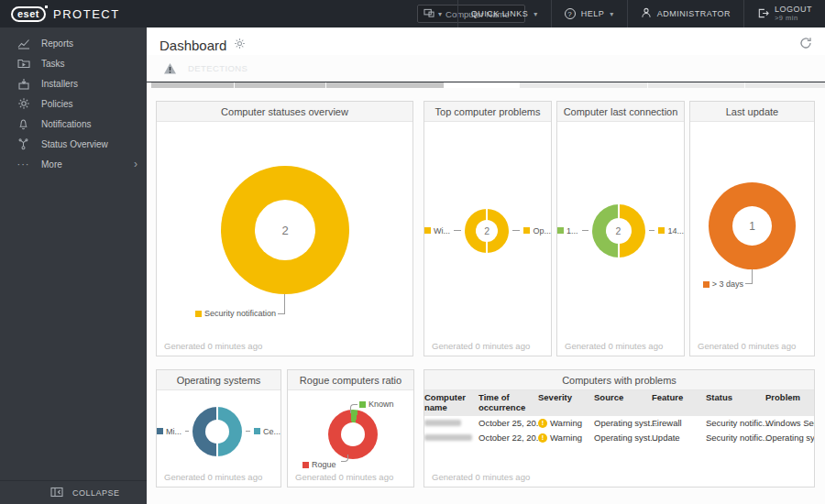  What do you see at coordinates (763, 15) in the screenshot?
I see `logout-icon` at bounding box center [763, 15].